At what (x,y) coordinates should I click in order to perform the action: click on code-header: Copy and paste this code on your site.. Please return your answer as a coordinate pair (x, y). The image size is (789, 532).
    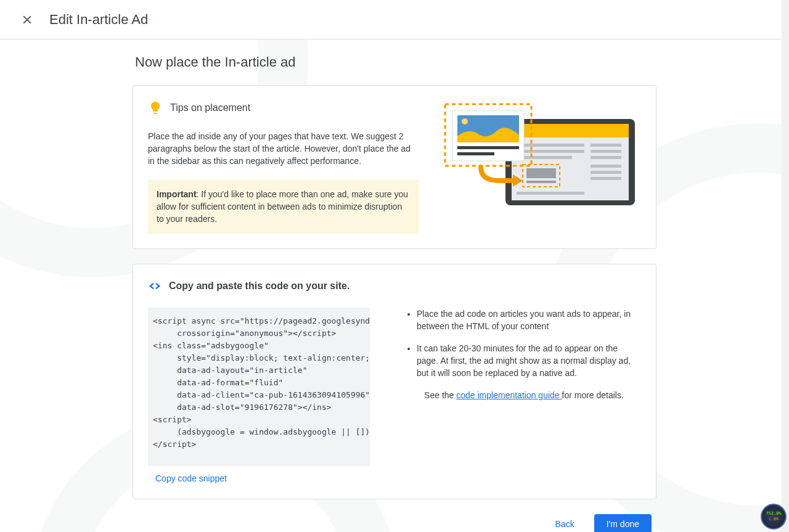
    Looking at the image, I should click on (394, 286).